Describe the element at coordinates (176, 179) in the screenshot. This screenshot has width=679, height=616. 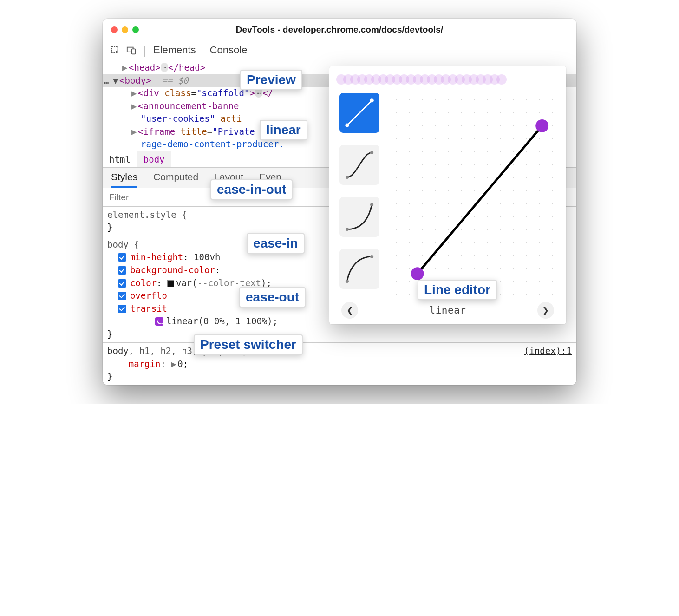
I see `subtab-computed: Computed` at that location.